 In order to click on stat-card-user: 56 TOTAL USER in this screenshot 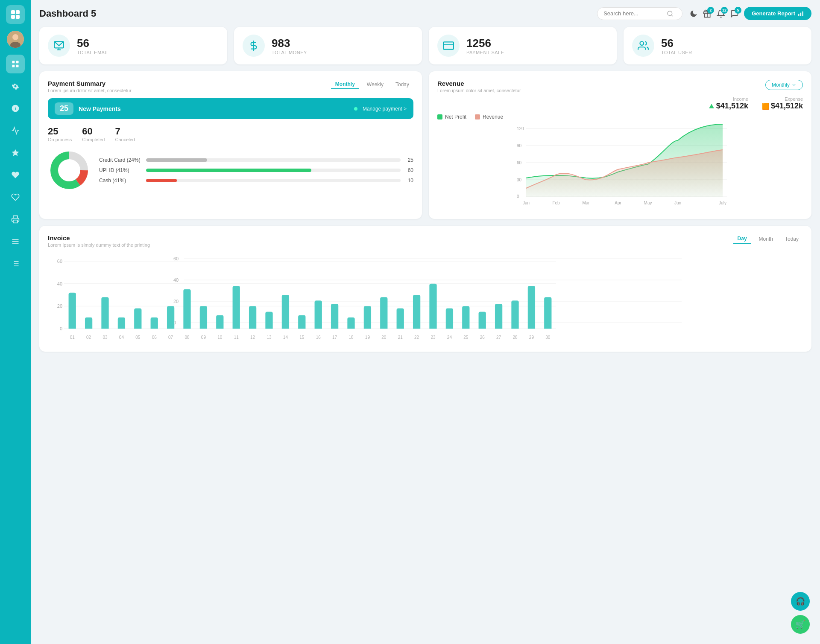, I will do `click(718, 46)`.